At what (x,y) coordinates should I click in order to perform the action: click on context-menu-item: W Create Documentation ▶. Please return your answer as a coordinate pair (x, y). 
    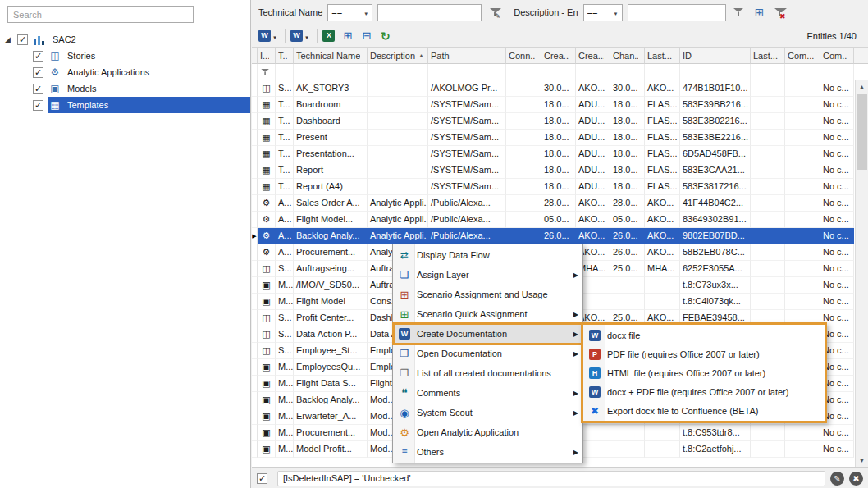
    Looking at the image, I should click on (487, 334).